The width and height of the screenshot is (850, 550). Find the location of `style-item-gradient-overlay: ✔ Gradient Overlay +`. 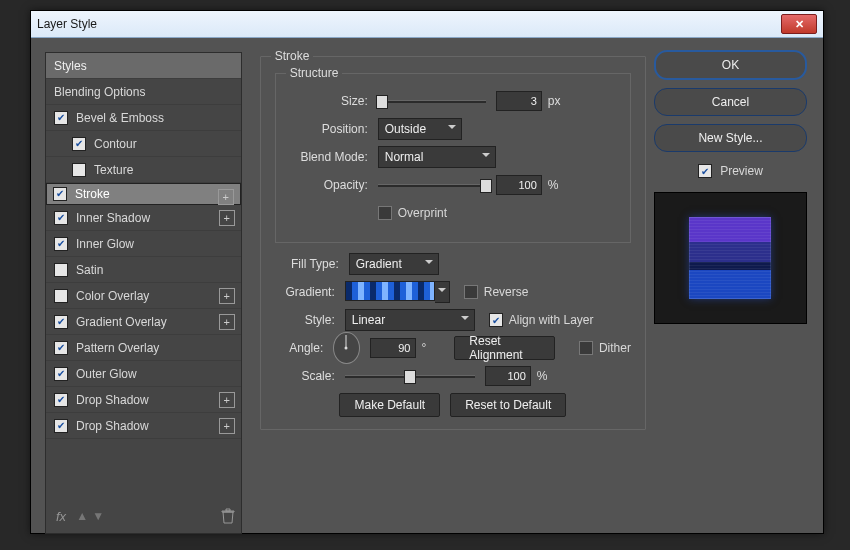

style-item-gradient-overlay: ✔ Gradient Overlay + is located at coordinates (144, 322).